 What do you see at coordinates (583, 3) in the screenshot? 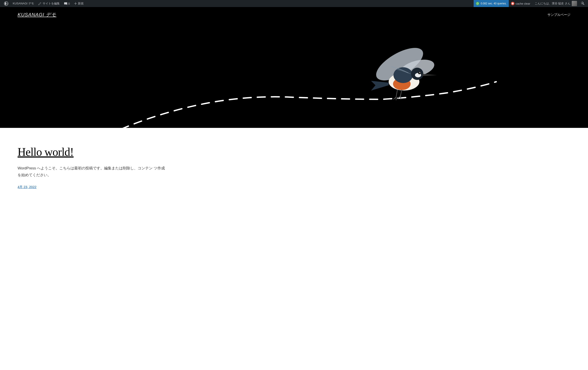
I see `search-icon` at bounding box center [583, 3].